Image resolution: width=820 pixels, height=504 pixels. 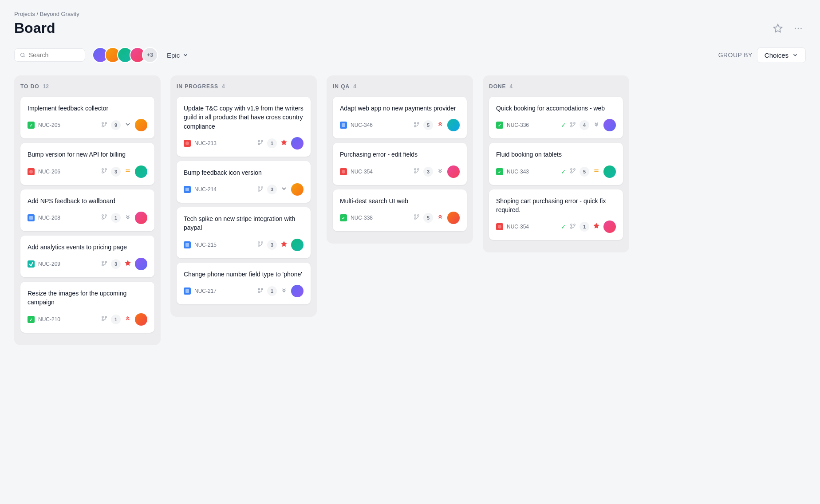 What do you see at coordinates (49, 264) in the screenshot?
I see `ticket-id: NUC-209` at bounding box center [49, 264].